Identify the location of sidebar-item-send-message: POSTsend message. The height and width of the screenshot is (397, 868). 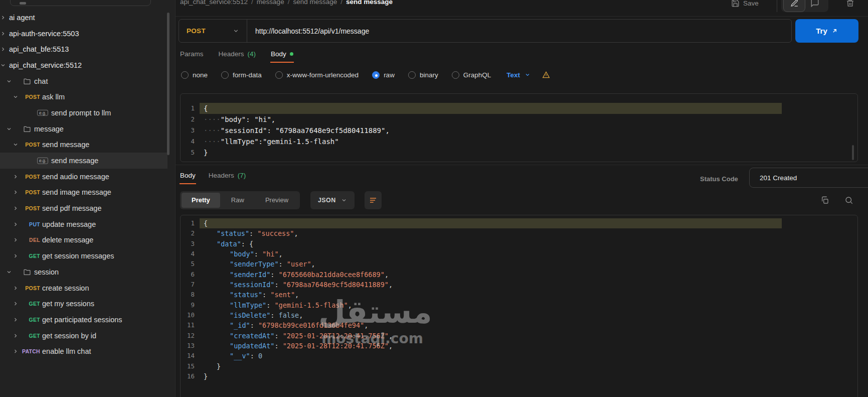
(87, 145).